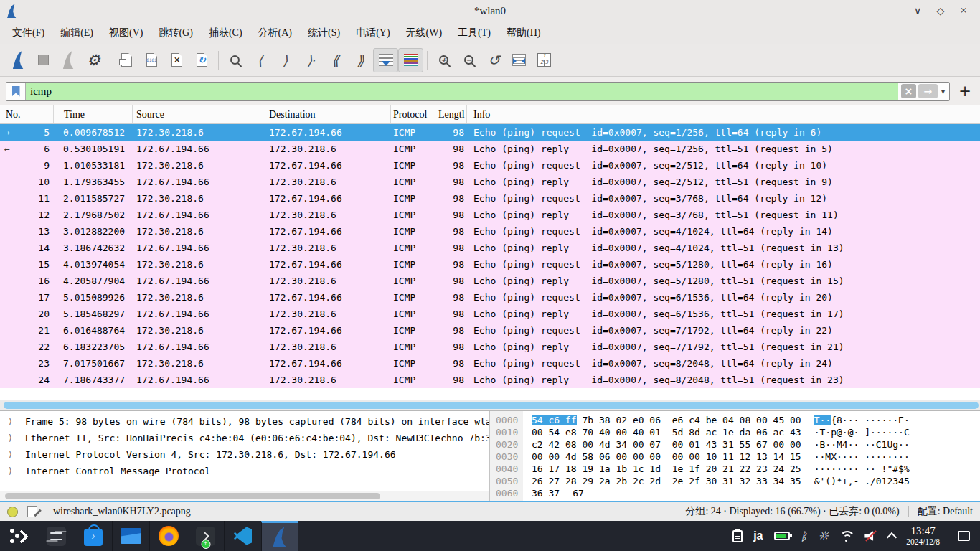 This screenshot has width=980, height=551. What do you see at coordinates (205, 536) in the screenshot?
I see `taskbar-terminal-button` at bounding box center [205, 536].